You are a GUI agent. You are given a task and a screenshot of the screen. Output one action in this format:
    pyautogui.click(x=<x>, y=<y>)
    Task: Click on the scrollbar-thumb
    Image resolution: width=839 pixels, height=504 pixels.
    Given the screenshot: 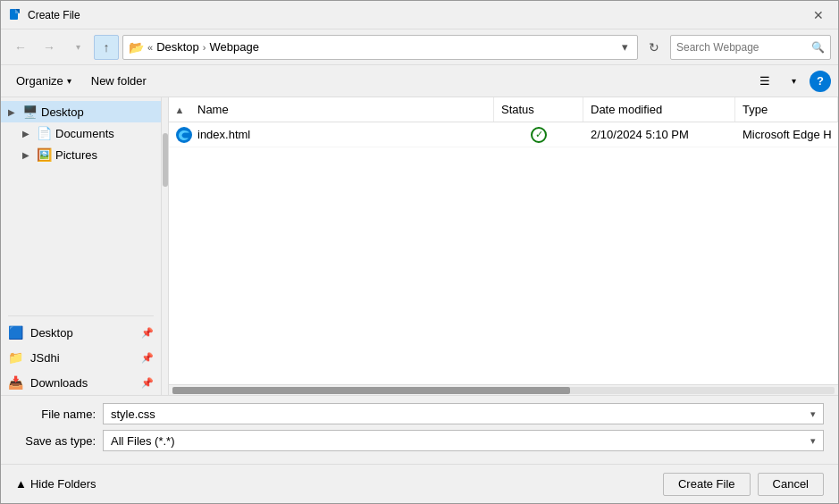 What is the action you would take?
    pyautogui.click(x=372, y=391)
    